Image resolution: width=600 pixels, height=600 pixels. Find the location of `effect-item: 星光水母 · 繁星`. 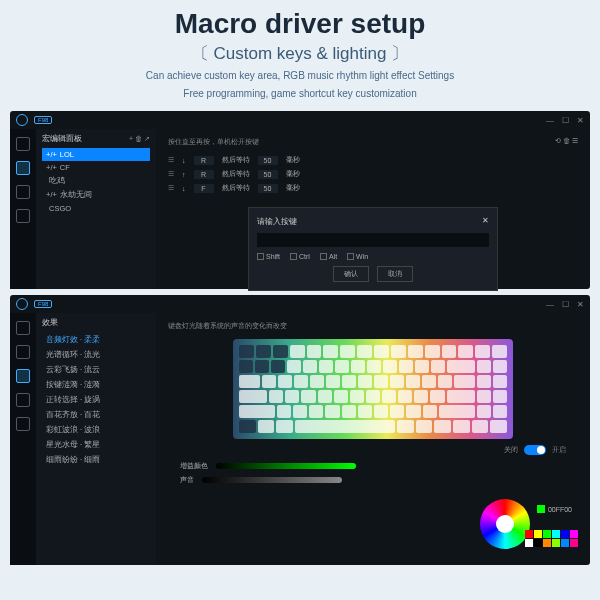

effect-item: 星光水母 · 繁星 is located at coordinates (96, 444).